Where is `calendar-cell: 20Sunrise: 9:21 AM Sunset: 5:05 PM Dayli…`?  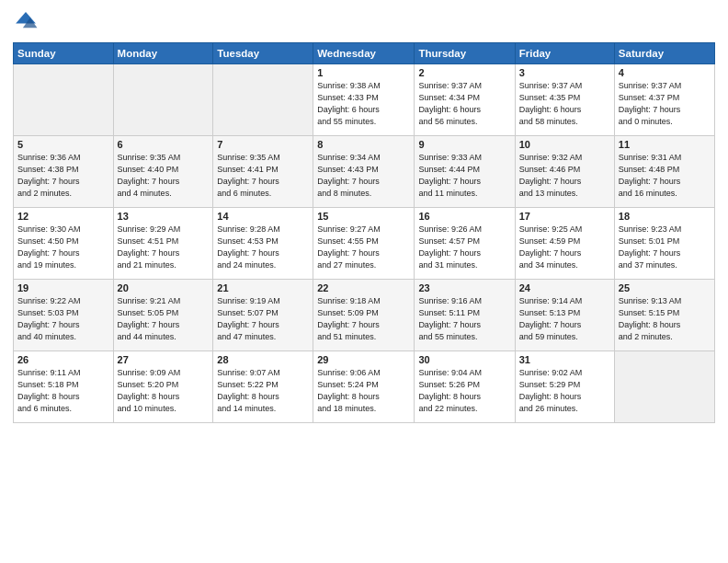
calendar-cell: 20Sunrise: 9:21 AM Sunset: 5:05 PM Dayli… is located at coordinates (164, 316).